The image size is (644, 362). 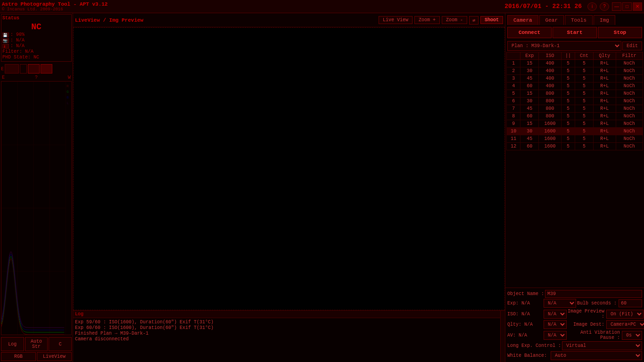 I want to click on log-button: Log, so click(x=12, y=344).